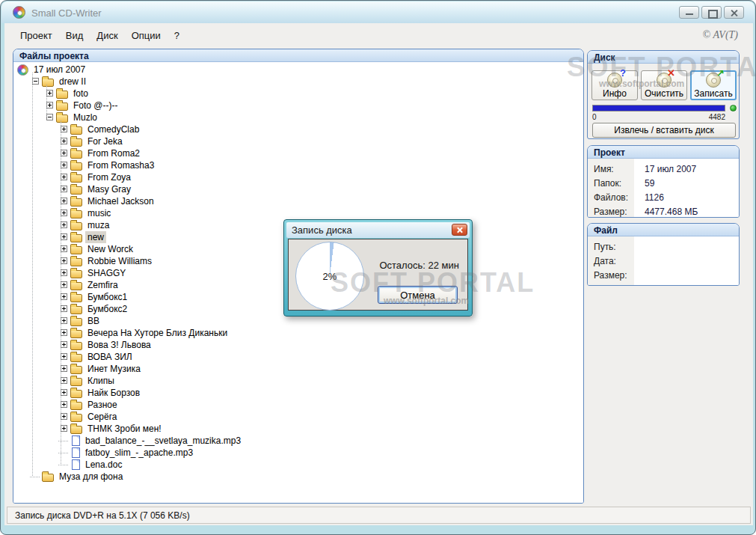 Image resolution: width=756 pixels, height=535 pixels. I want to click on tree-item: ТНМК Зроби мен!, so click(298, 429).